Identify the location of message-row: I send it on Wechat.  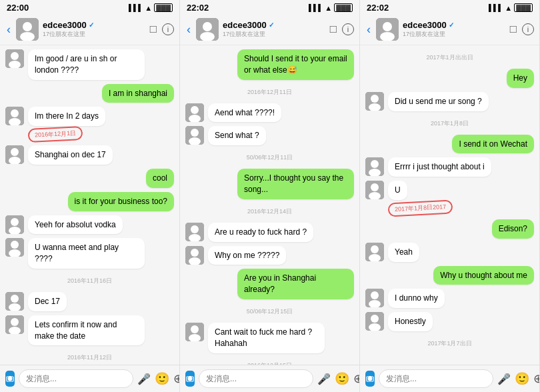
(449, 144).